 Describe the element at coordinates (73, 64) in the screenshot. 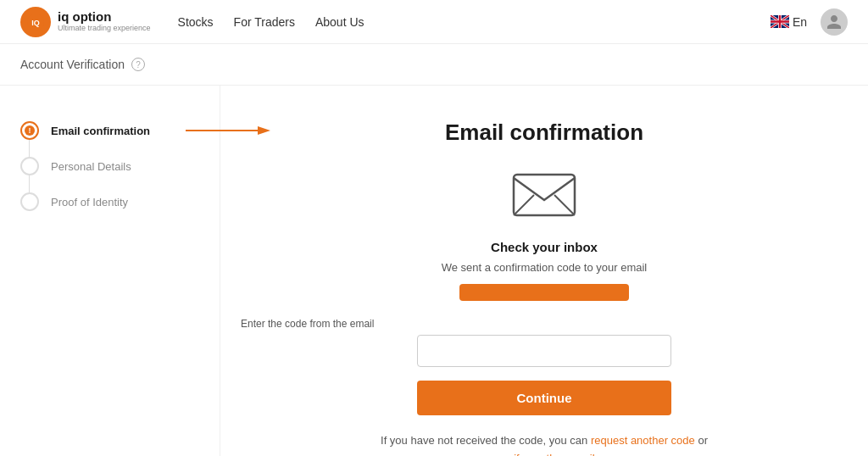

I see `breadcrumb-text: Account Verification` at that location.